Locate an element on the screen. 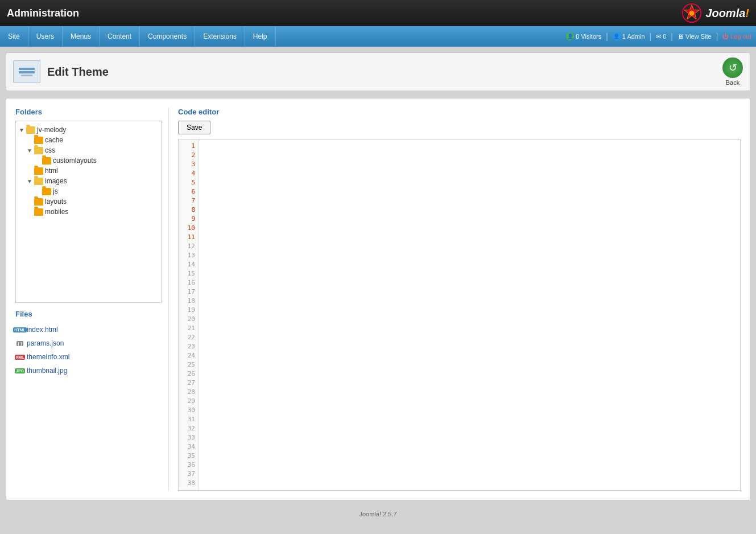 Image resolution: width=756 pixels, height=534 pixels. folder-icon-layouts is located at coordinates (39, 202).